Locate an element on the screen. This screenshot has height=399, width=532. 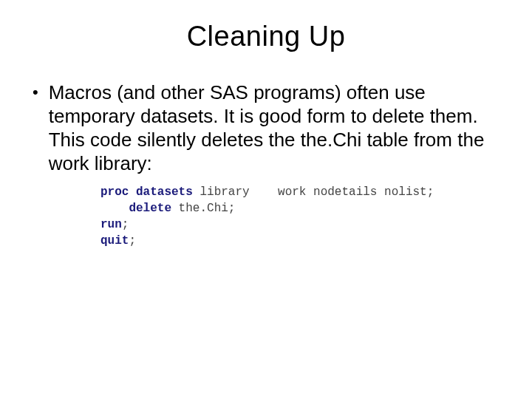
code-token: the.Chi is located at coordinates (200, 208).